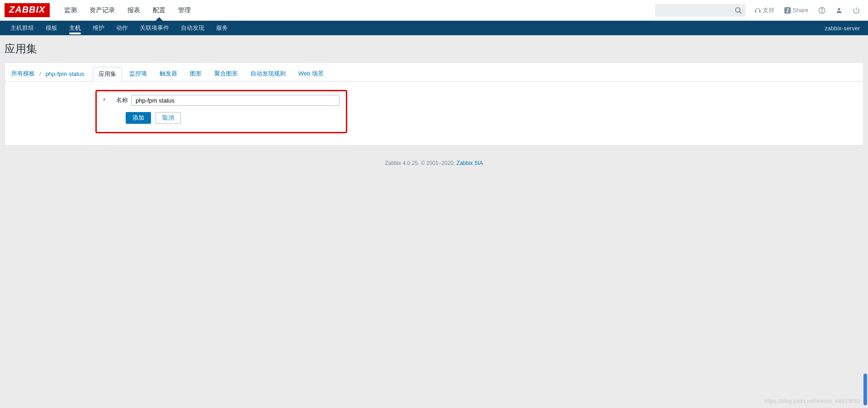 Image resolution: width=868 pixels, height=408 pixels. I want to click on breadcrumb-all-templates: 所有模板, so click(23, 74).